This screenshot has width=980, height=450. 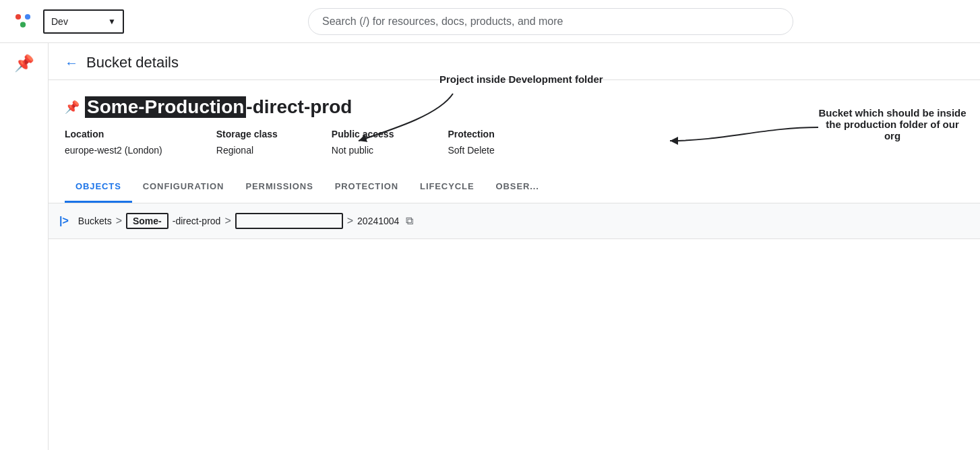 What do you see at coordinates (363, 150) in the screenshot?
I see `public-access-value: Not public` at bounding box center [363, 150].